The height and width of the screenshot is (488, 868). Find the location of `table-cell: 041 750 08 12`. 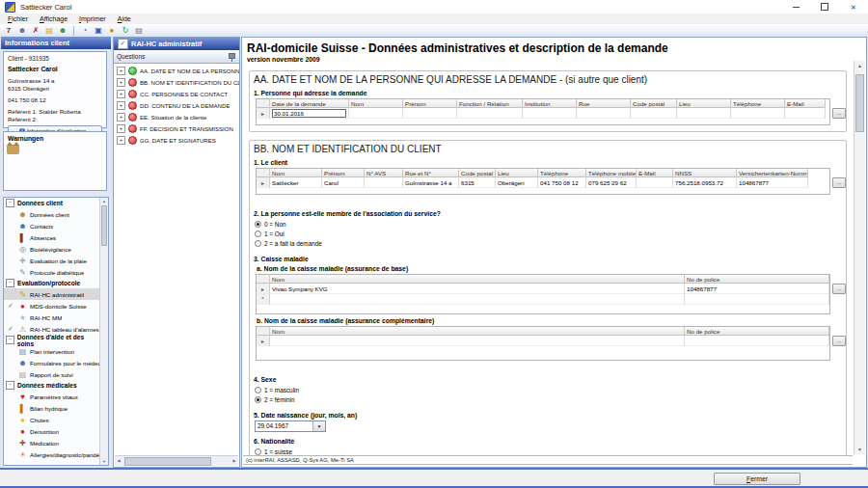

table-cell: 041 750 08 12 is located at coordinates (562, 183).